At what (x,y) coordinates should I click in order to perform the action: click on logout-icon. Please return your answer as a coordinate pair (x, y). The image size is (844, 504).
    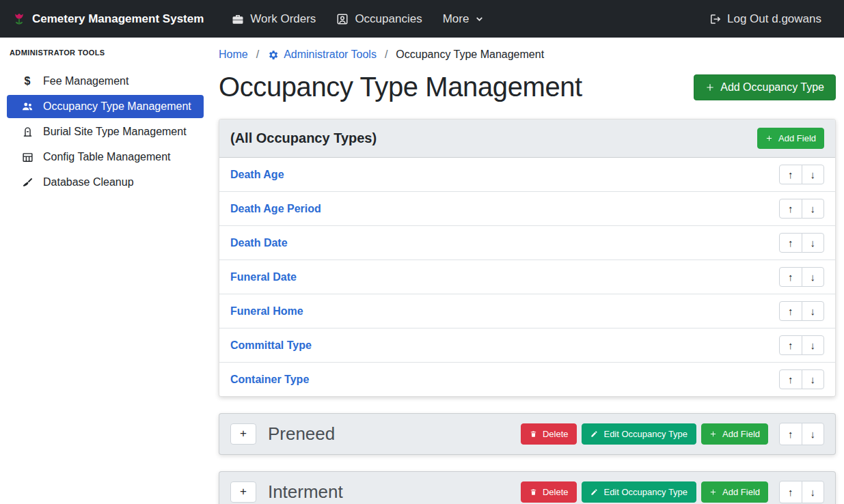
    Looking at the image, I should click on (715, 19).